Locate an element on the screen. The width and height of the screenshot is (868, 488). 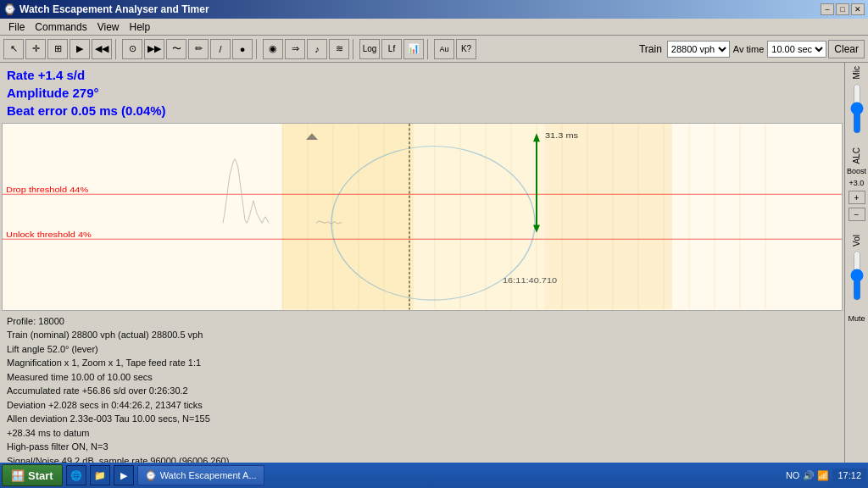
tb-zoom-btn: ⊞ is located at coordinates (58, 49).